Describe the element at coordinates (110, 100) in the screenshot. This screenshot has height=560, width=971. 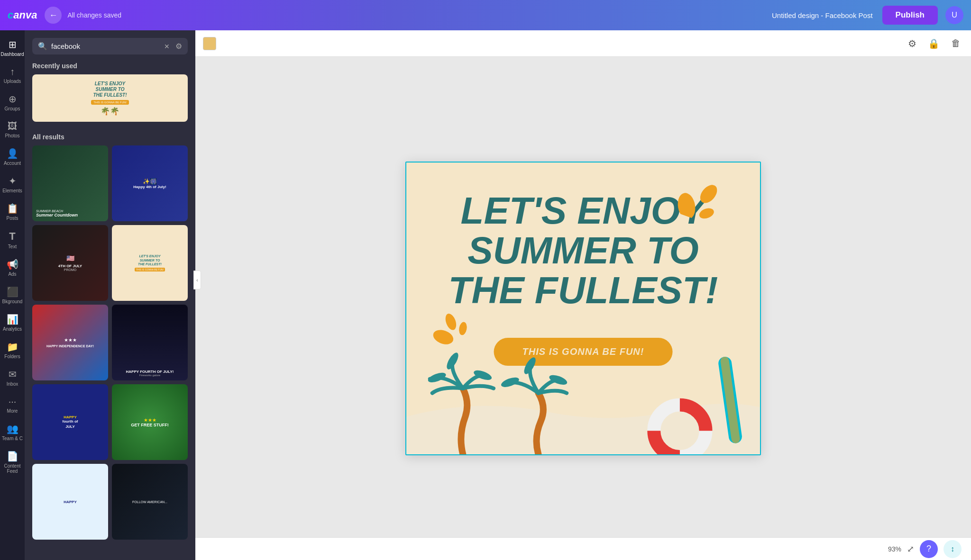
I see `recently-used-section: LET'S ENJOYSUMMER TOTHE FULLEST! THIS IS…` at that location.